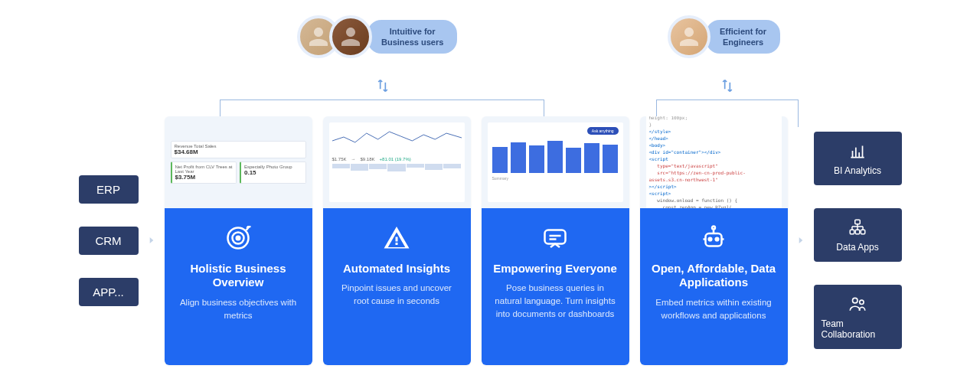  I want to click on source-app: APP..., so click(109, 292).